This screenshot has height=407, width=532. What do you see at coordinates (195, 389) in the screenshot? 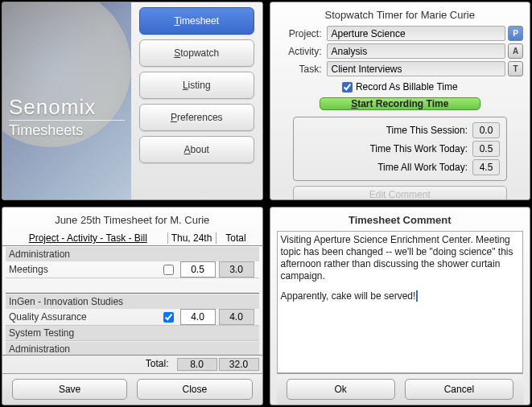
I see `close-button: Close` at bounding box center [195, 389].